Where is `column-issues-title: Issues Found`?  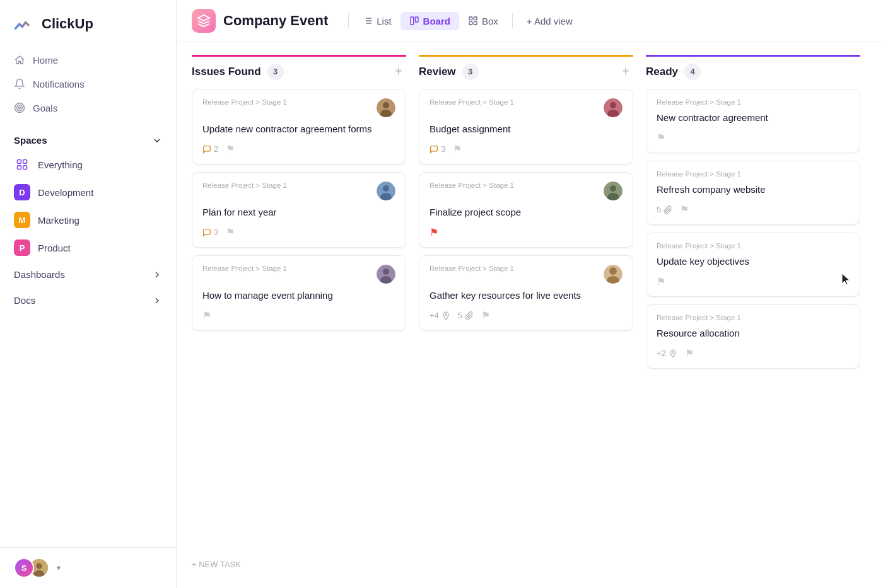
column-issues-title: Issues Found is located at coordinates (226, 72).